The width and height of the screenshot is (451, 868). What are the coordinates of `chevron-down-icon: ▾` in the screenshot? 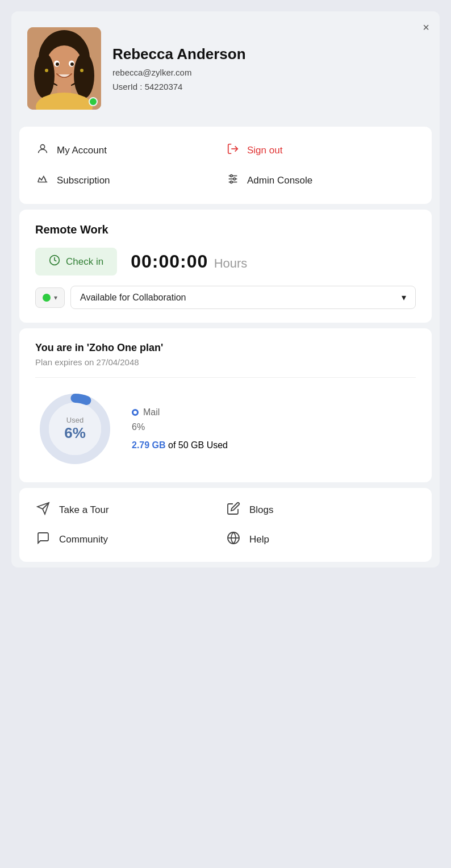 It's located at (56, 298).